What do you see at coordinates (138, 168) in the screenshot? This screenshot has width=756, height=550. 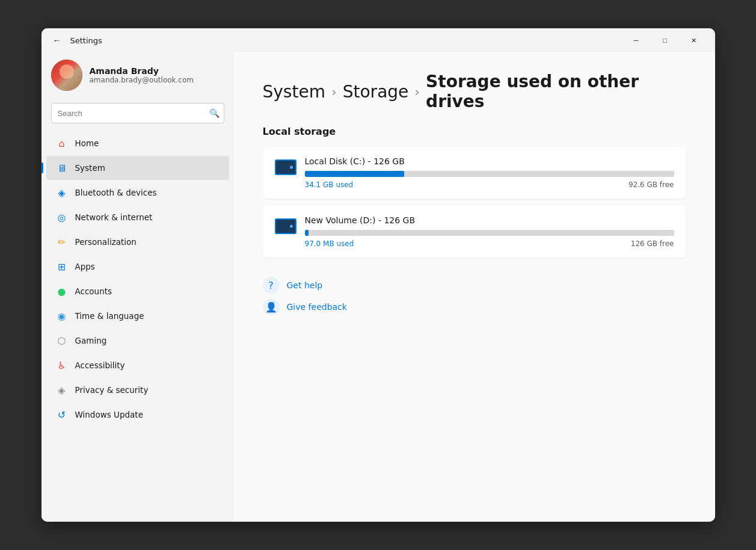 I see `sidebar-item-system: 🖥 System` at bounding box center [138, 168].